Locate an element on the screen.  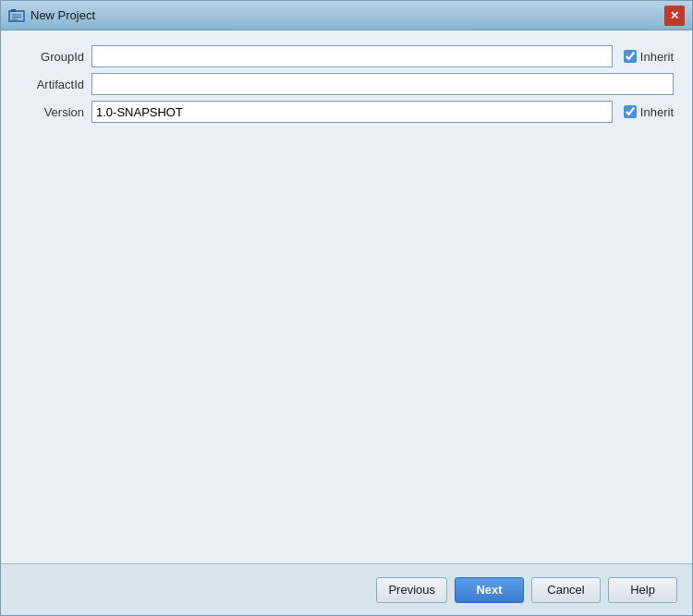
previous-button: Previous is located at coordinates (412, 590).